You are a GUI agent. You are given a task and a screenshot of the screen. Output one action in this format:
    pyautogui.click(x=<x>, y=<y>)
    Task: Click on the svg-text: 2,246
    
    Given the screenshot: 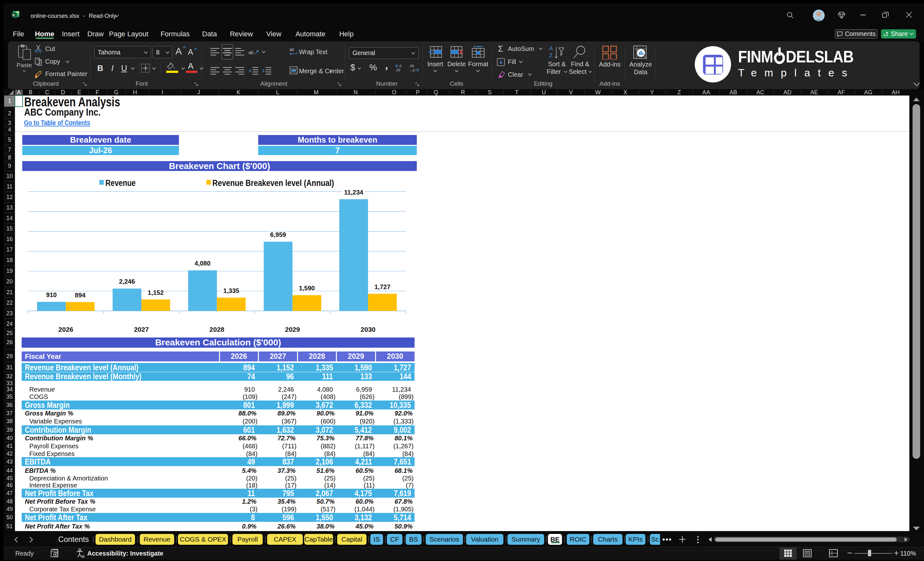 What is the action you would take?
    pyautogui.click(x=127, y=281)
    